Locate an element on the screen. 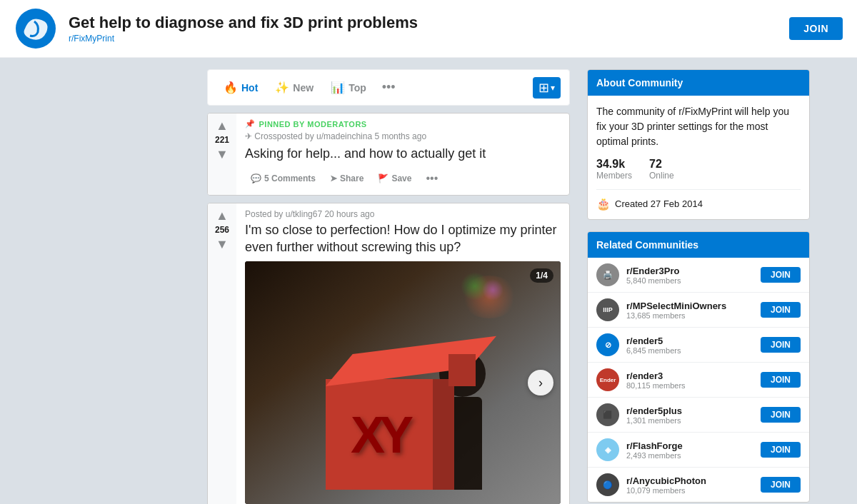 This screenshot has width=857, height=504. more-actions-button: ••• is located at coordinates (431, 178).